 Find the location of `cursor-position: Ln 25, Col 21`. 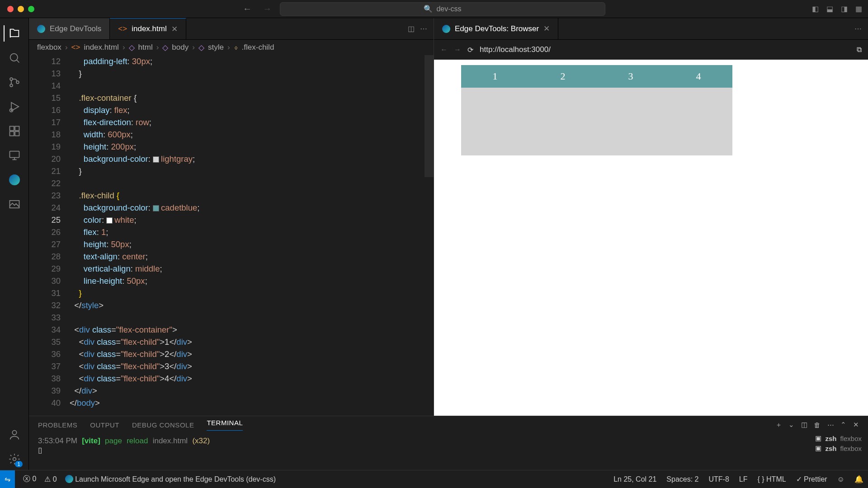

cursor-position: Ln 25, Col 21 is located at coordinates (635, 479).